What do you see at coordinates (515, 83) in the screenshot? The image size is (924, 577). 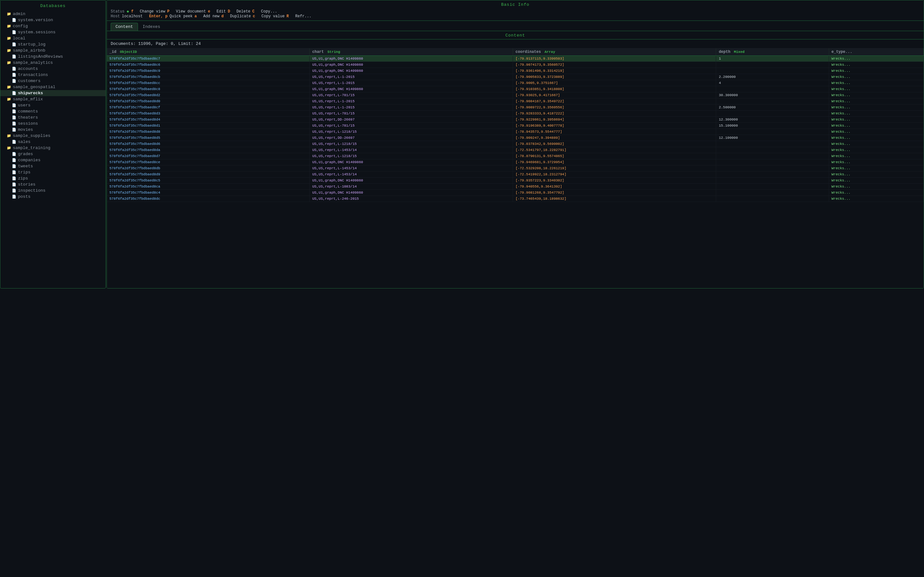 I see `table-row: 578f6fa2df35c7fbdbaed8ccUS,US,reprt,L-1-…` at bounding box center [515, 83].